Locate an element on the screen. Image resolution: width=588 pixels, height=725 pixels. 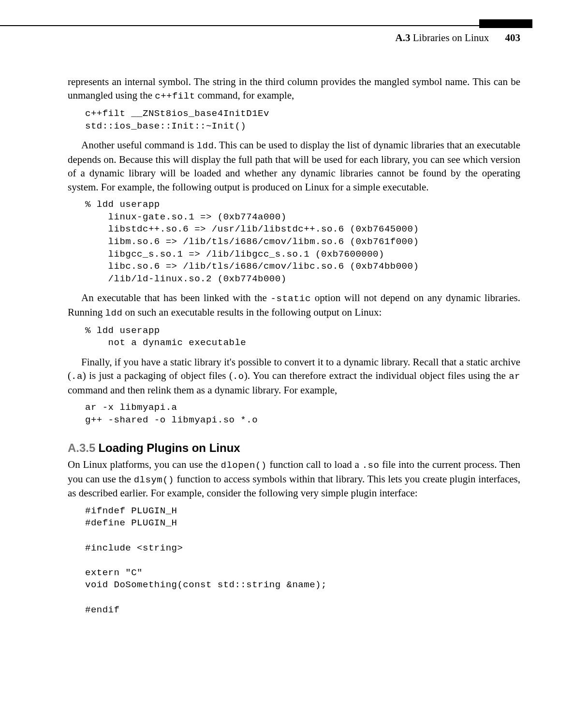
header-rule is located at coordinates (266, 26).